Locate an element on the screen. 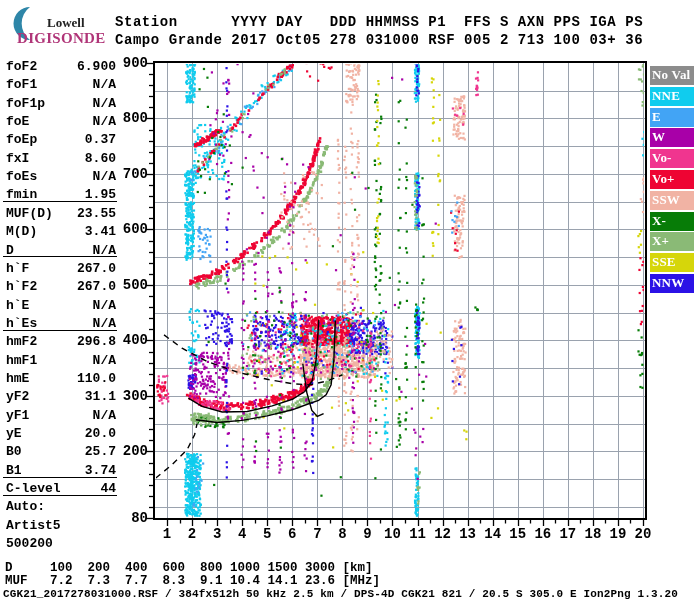 The width and height of the screenshot is (700, 600). legend-item-nne: NNE is located at coordinates (672, 96).